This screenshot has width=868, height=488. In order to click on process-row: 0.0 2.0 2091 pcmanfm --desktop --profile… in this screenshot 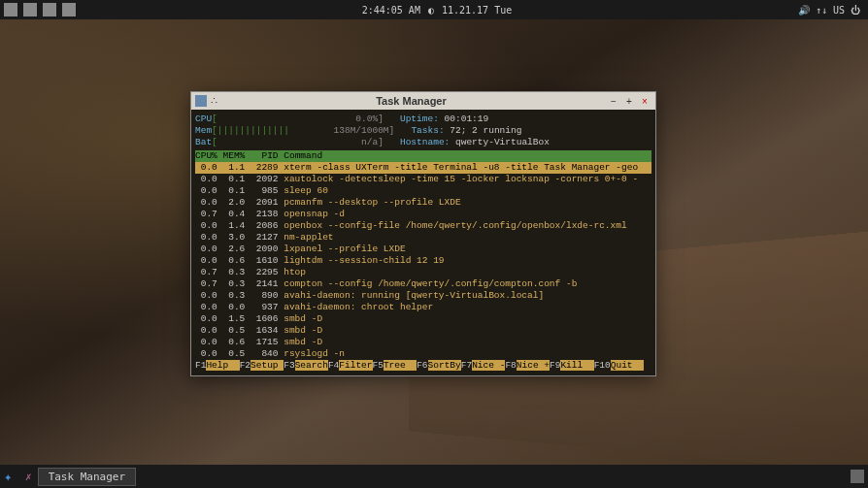, I will do `click(423, 203)`.